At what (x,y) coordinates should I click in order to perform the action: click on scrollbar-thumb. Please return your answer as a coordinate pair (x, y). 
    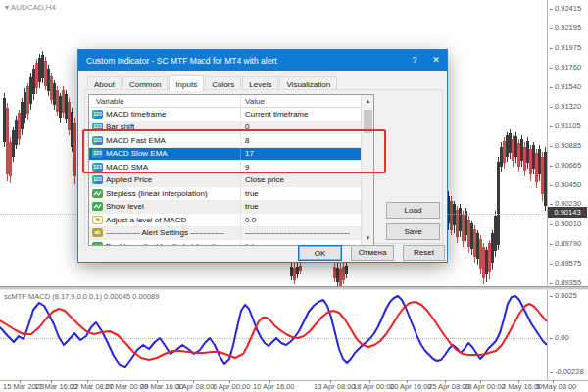
    Looking at the image, I should click on (368, 122).